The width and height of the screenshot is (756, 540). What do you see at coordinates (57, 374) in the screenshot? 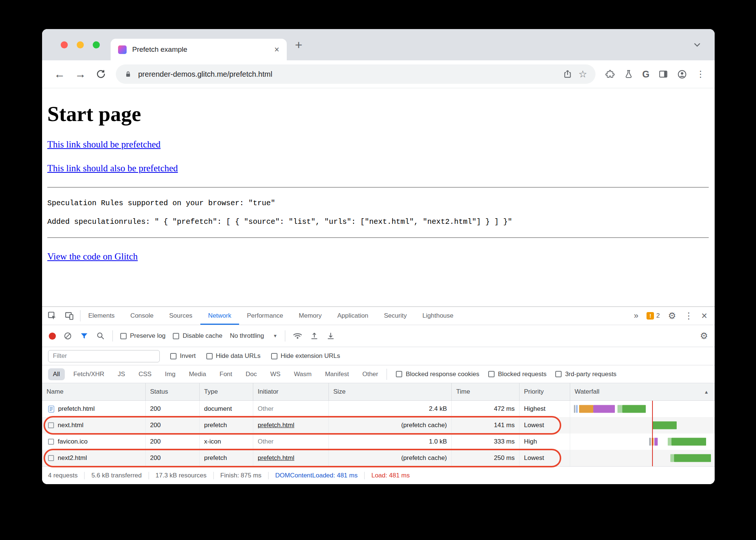
I see `filter-chip-all: All` at bounding box center [57, 374].